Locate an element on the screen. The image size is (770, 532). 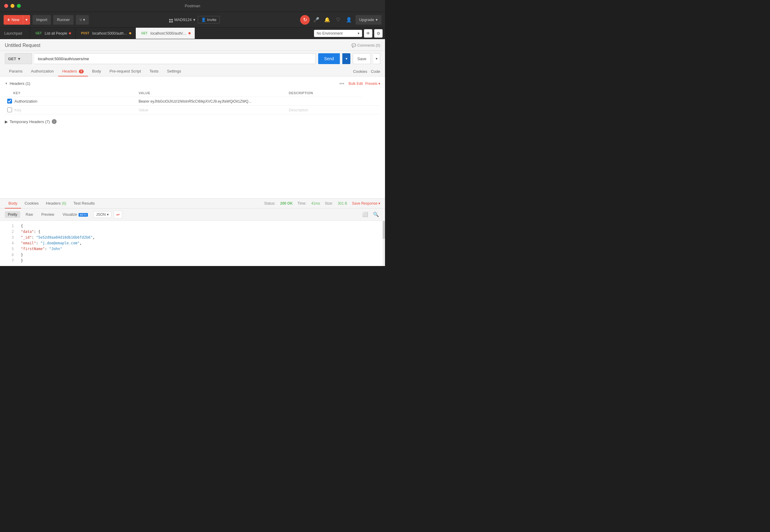
headers-actions: ••• Bulk Edit Presets ▾ is located at coordinates (359, 84).